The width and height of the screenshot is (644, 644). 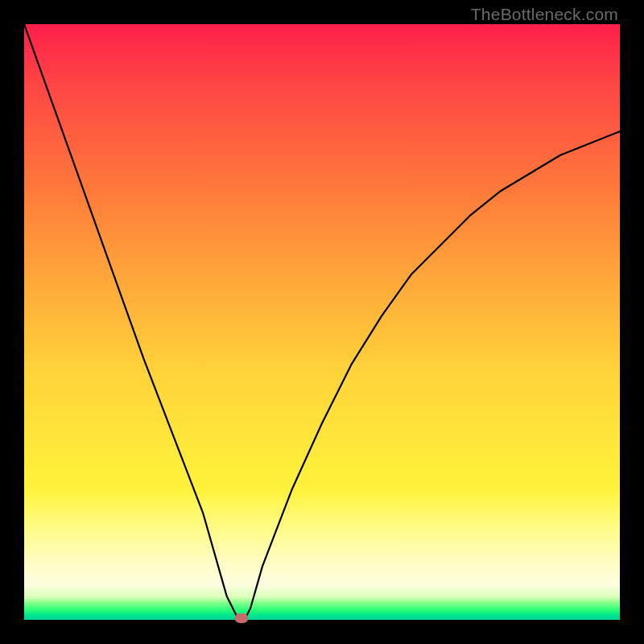 I want to click on optimum-marker, so click(x=242, y=618).